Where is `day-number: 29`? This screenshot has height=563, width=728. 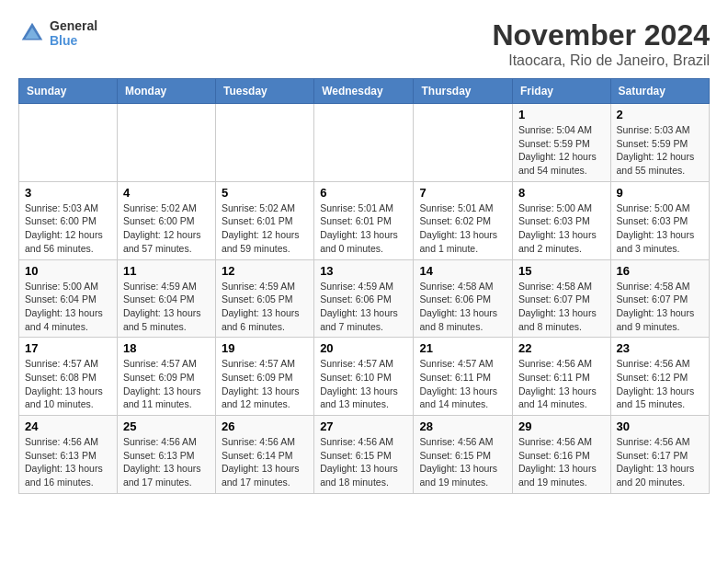 day-number: 29 is located at coordinates (562, 427).